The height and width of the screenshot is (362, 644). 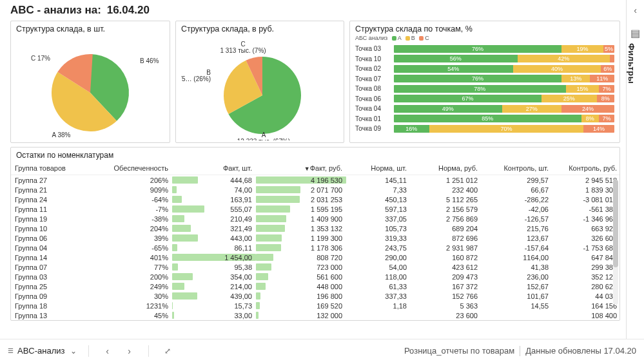 I want to click on bar-row: Точка 0776%13%11%, so click(x=485, y=79).